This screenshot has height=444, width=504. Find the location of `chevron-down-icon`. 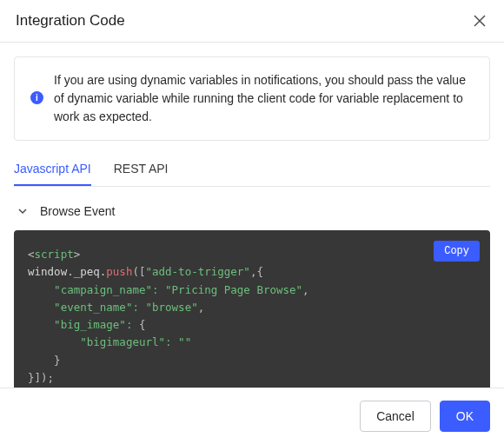

chevron-down-icon is located at coordinates (23, 211).